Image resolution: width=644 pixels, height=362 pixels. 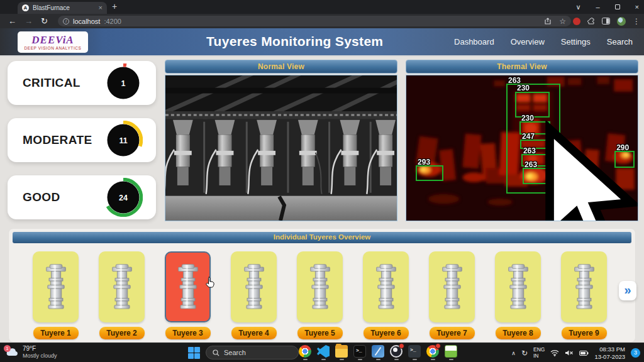 I want to click on window-minimize-button: –, so click(x=597, y=7).